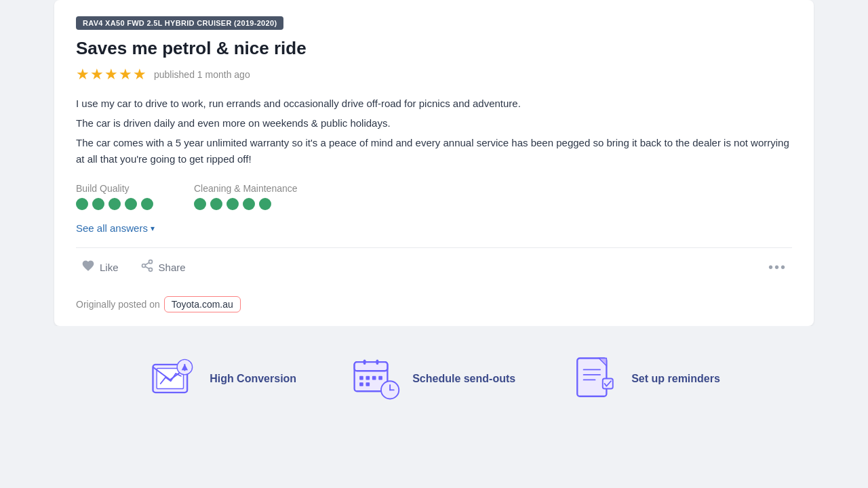 This screenshot has width=868, height=488. Describe the element at coordinates (245, 188) in the screenshot. I see `cleaning-maintenance-label: Cleaning & Maintenance` at that location.